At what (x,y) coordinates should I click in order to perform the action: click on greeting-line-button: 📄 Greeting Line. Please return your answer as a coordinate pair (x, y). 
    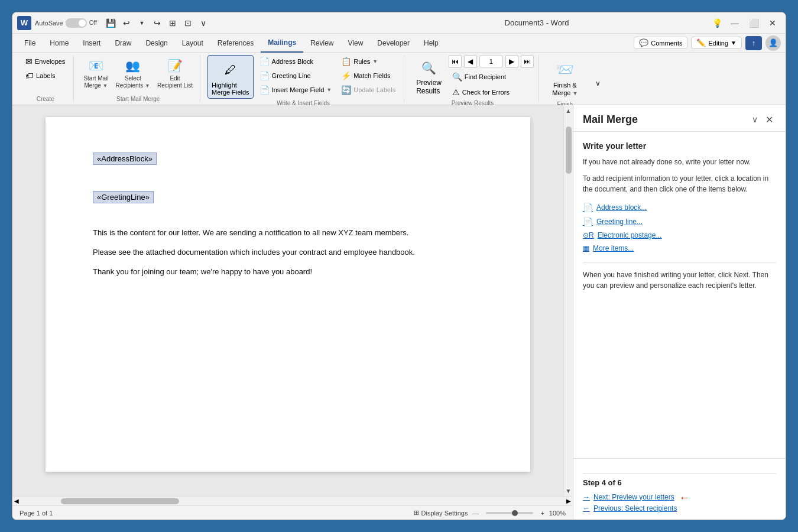
    Looking at the image, I should click on (296, 76).